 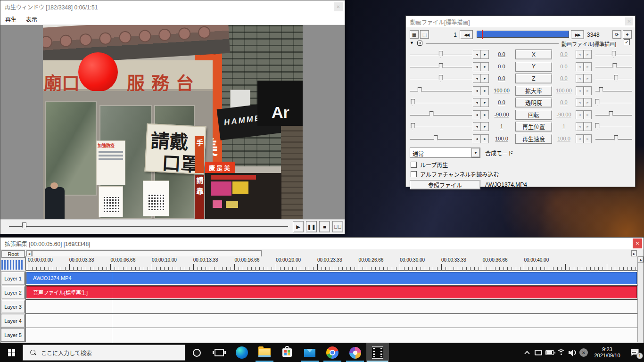 I want to click on blend-mode-select: 通常 ▼, so click(x=445, y=153).